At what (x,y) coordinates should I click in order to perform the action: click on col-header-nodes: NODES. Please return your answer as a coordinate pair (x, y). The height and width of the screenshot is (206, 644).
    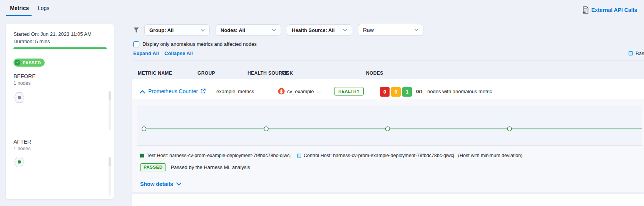
    Looking at the image, I should click on (375, 73).